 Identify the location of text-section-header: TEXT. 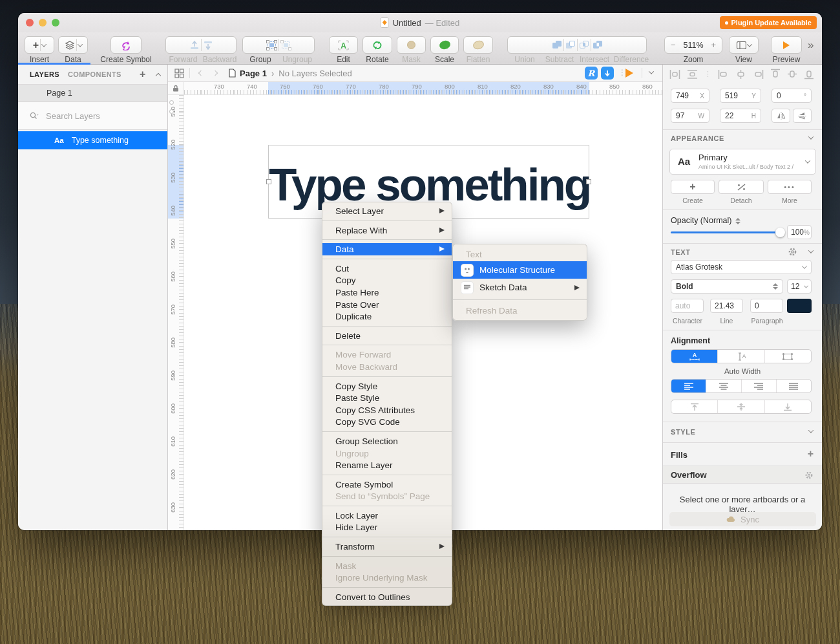
(681, 252).